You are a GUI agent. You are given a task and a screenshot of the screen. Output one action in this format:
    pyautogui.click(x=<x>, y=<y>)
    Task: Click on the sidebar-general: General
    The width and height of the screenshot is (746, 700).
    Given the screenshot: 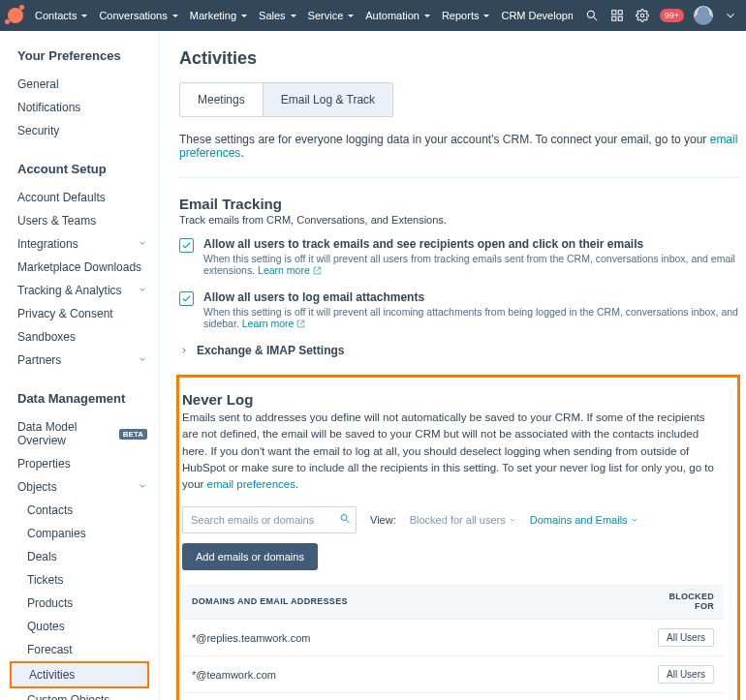 What is the action you would take?
    pyautogui.click(x=88, y=84)
    